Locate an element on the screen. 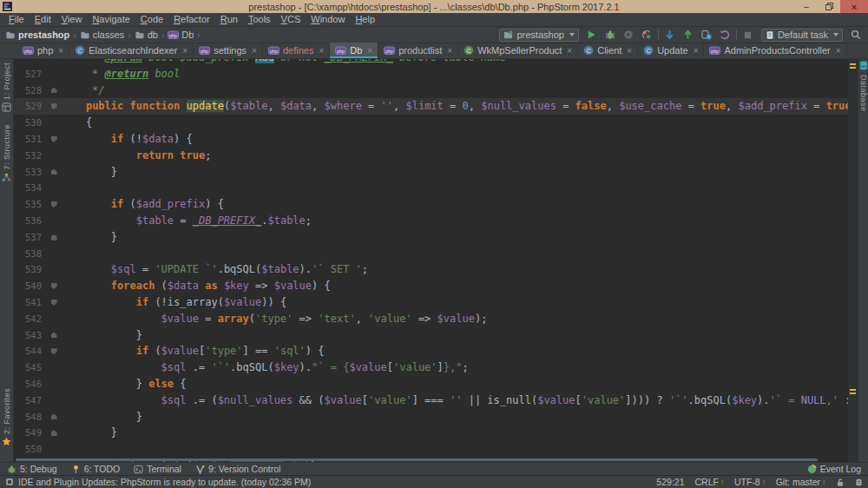  task-selector-label: Default task is located at coordinates (803, 35).